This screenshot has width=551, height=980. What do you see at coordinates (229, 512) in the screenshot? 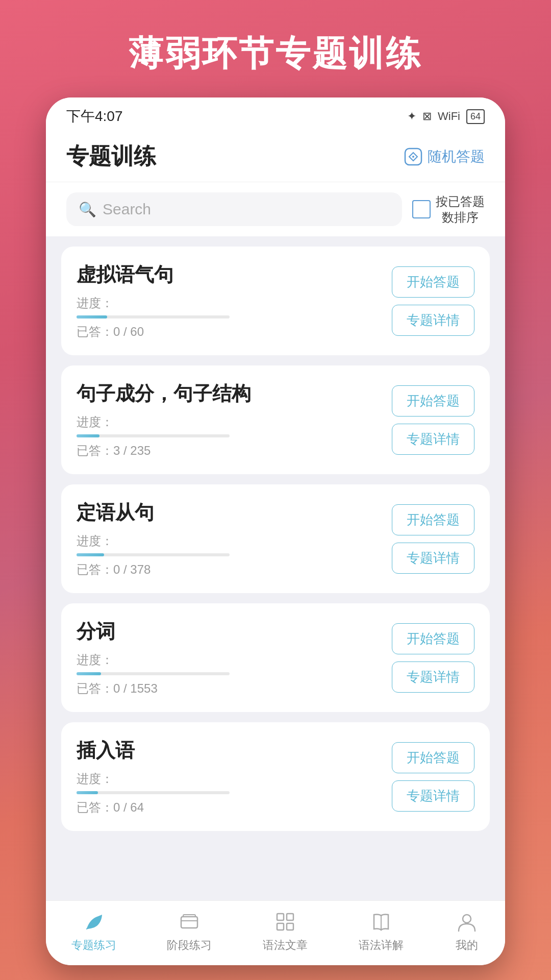
I see `topic-name: 定语从句` at bounding box center [229, 512].